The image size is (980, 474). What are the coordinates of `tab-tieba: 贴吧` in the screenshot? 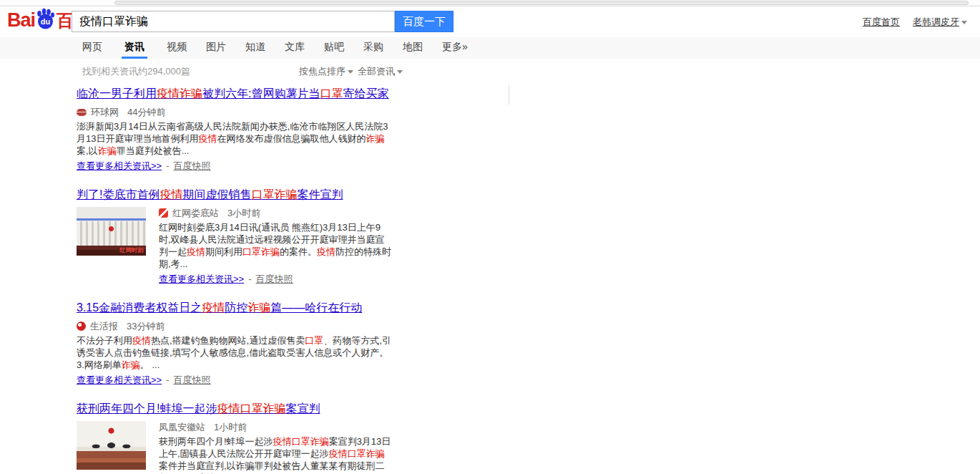 It's located at (334, 48).